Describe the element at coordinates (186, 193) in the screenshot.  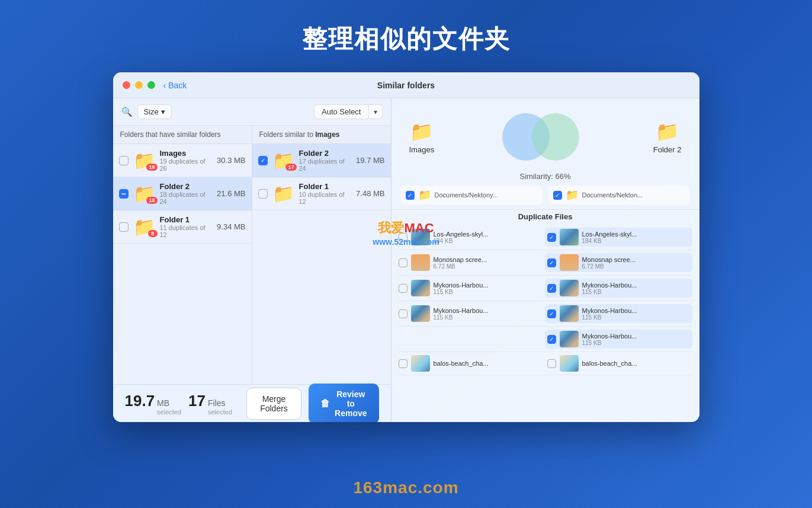
I see `folder-info: Folder 2 18 duplicates of 24` at that location.